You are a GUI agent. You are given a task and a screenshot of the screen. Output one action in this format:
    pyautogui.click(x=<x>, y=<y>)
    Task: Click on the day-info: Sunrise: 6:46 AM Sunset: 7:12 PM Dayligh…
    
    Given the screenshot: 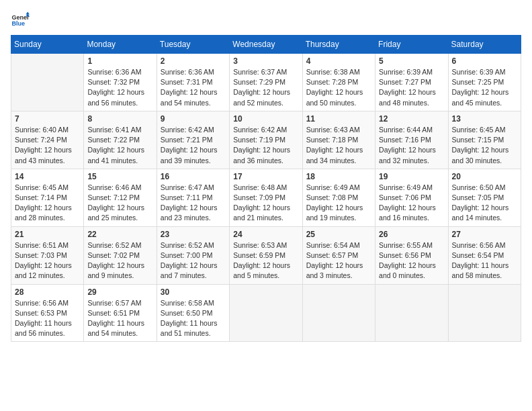 What is the action you would take?
    pyautogui.click(x=120, y=203)
    